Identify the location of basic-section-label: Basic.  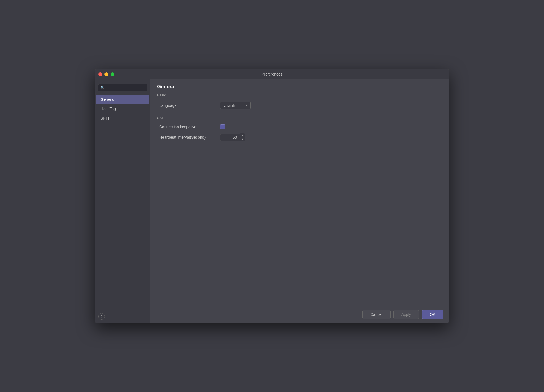
(161, 95).